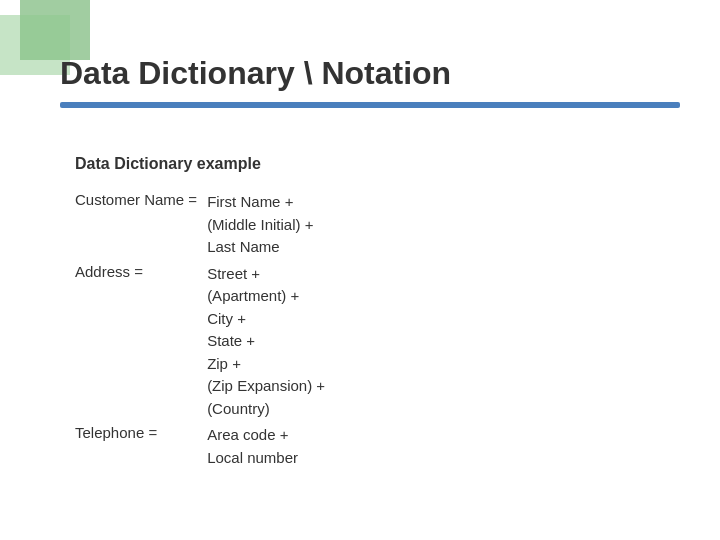 The height and width of the screenshot is (540, 720). I want to click on main-title: Data Dictionary \ Notation, so click(370, 74).